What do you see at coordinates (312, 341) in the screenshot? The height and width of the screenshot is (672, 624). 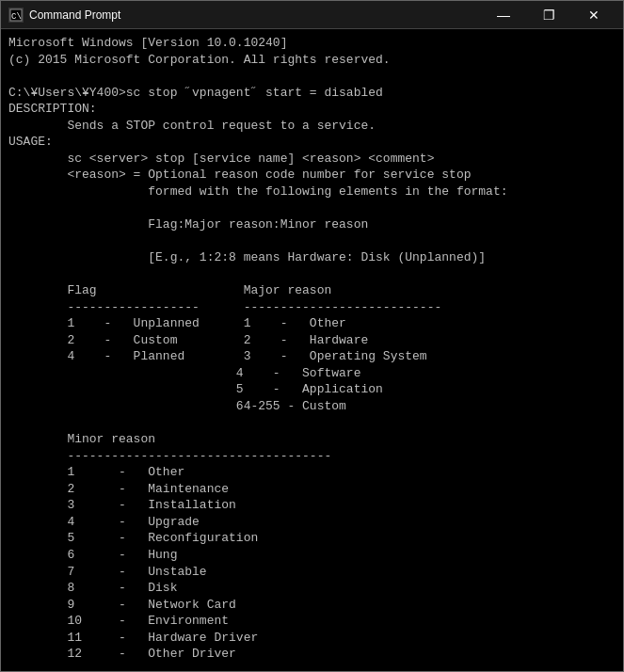 I see `terminal-line: 2 - Custom 2 - Hardware` at bounding box center [312, 341].